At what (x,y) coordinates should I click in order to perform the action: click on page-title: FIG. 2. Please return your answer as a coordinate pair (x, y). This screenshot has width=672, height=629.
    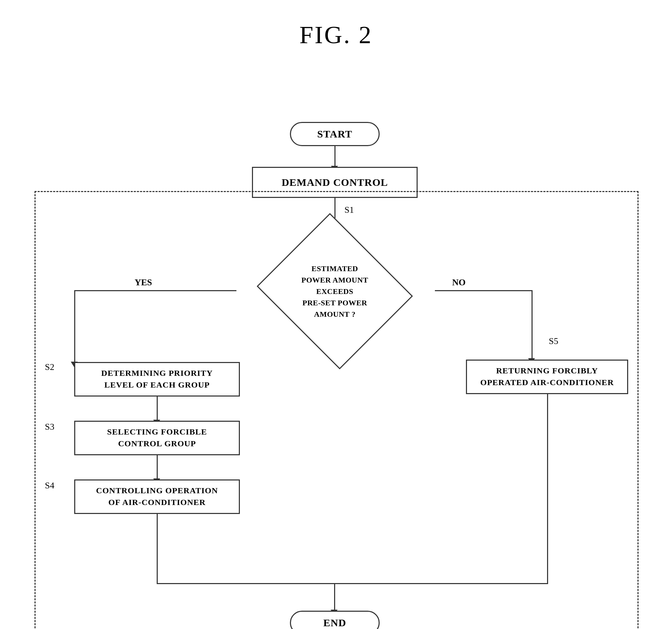
    Looking at the image, I should click on (336, 32).